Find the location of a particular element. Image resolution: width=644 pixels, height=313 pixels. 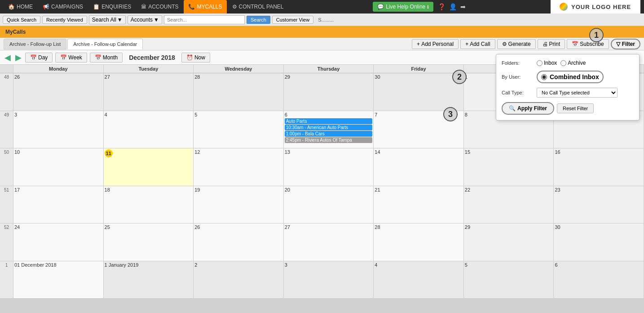

archive-radio is located at coordinates (563, 63).